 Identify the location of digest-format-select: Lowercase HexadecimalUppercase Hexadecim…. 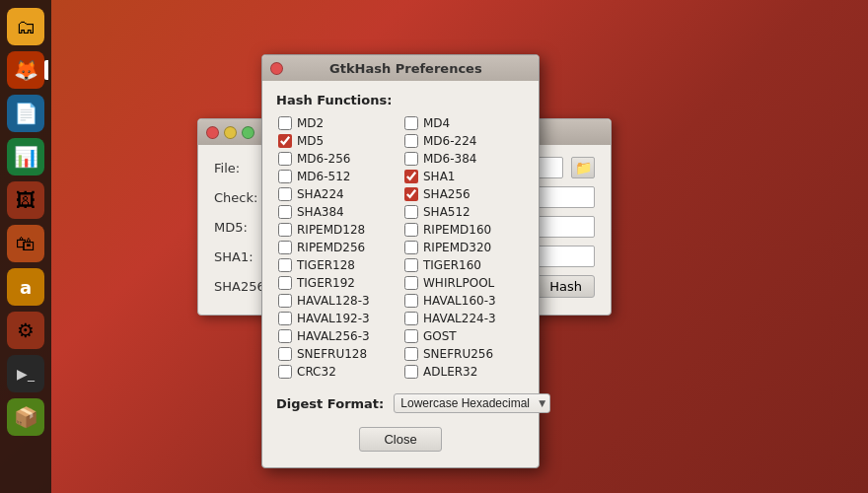
(471, 403).